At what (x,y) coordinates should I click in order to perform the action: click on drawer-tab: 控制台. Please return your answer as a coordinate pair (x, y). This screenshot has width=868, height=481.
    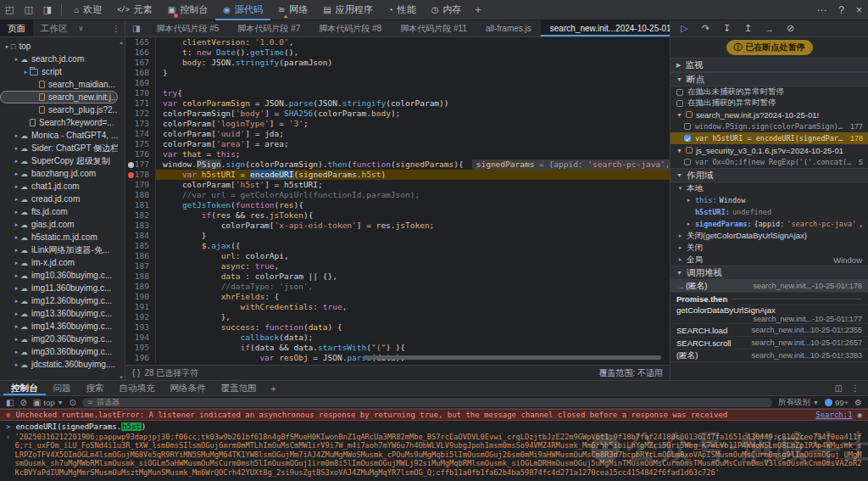
    Looking at the image, I should click on (25, 389).